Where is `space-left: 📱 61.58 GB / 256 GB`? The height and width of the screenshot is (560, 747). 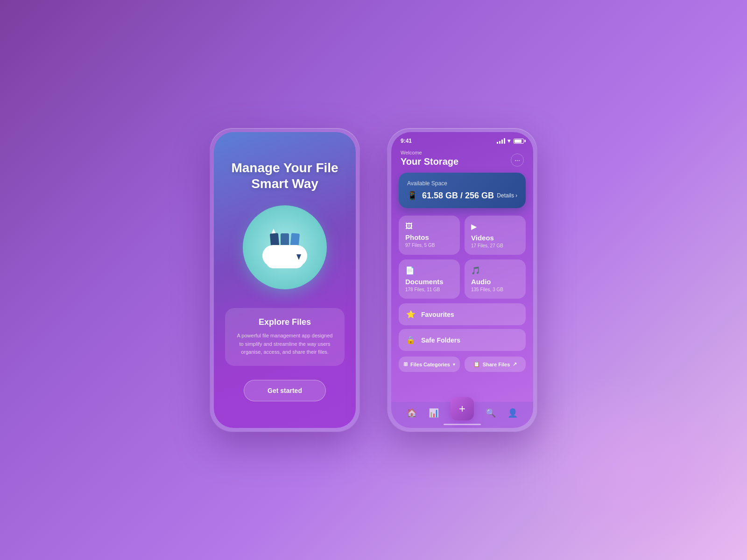 space-left: 📱 61.58 GB / 256 GB is located at coordinates (451, 196).